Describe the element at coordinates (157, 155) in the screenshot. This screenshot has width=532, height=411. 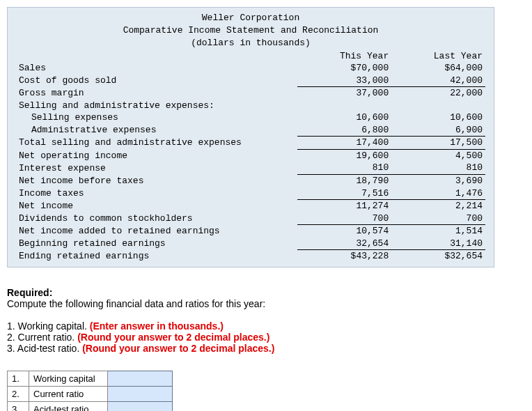
I see `row-label: Net operating income` at that location.